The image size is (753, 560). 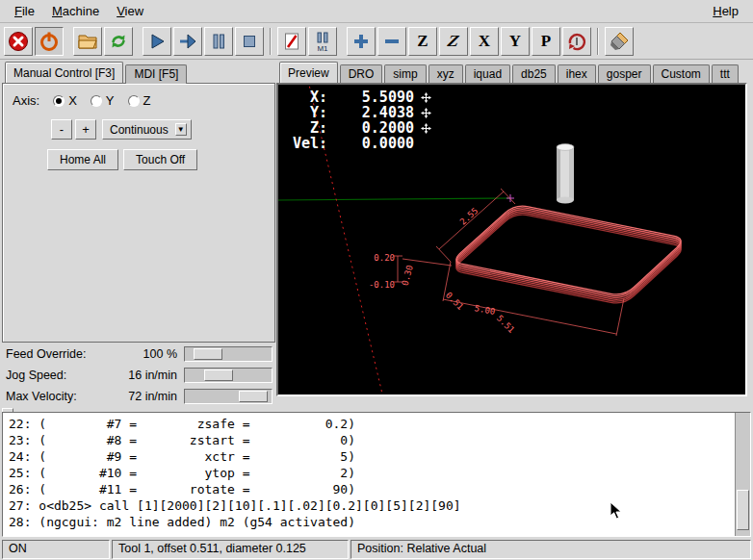 What do you see at coordinates (358, 113) in the screenshot?
I see `dro-y-row: Y:2.4038` at bounding box center [358, 113].